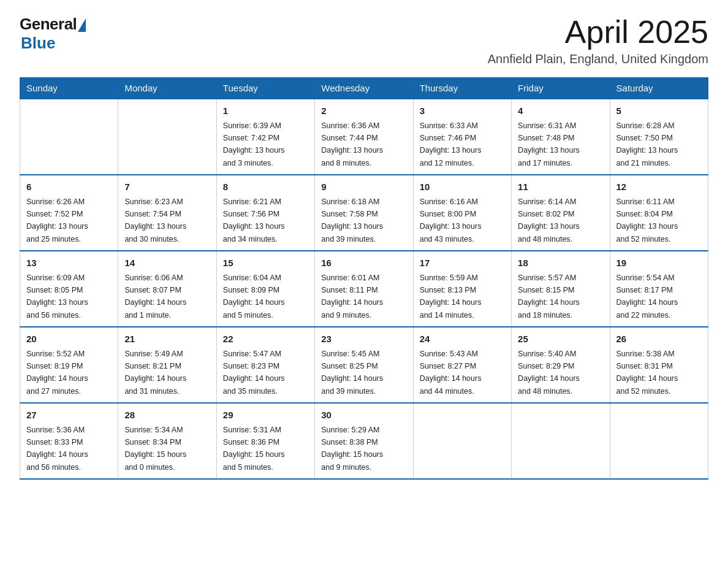  I want to click on page-title: April 2025, so click(598, 32).